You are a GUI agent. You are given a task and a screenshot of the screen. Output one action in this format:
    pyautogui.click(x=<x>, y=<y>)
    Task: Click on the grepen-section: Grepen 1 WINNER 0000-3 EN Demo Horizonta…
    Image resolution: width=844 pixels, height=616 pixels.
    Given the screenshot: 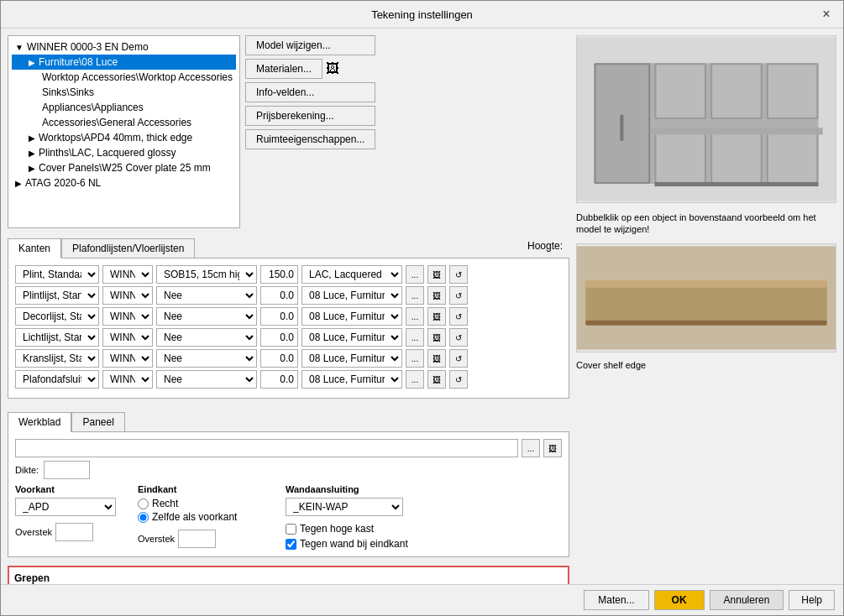 What is the action you would take?
    pyautogui.click(x=289, y=575)
    